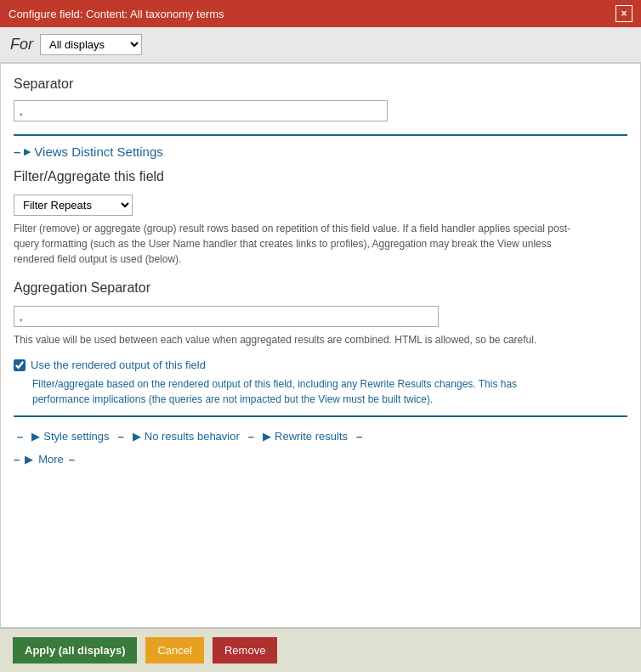 The height and width of the screenshot is (672, 641). I want to click on apply-button: Apply (all displays), so click(75, 651).